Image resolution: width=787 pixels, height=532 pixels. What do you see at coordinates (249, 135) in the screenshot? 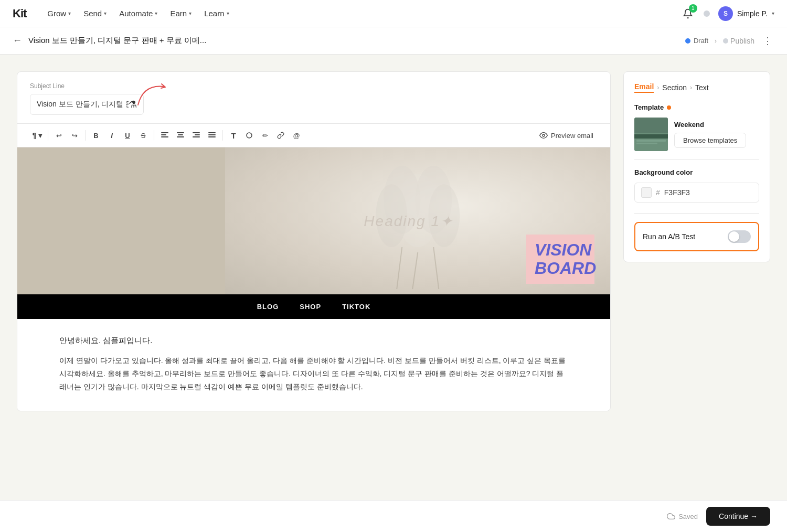
I see `text-color-button` at bounding box center [249, 135].